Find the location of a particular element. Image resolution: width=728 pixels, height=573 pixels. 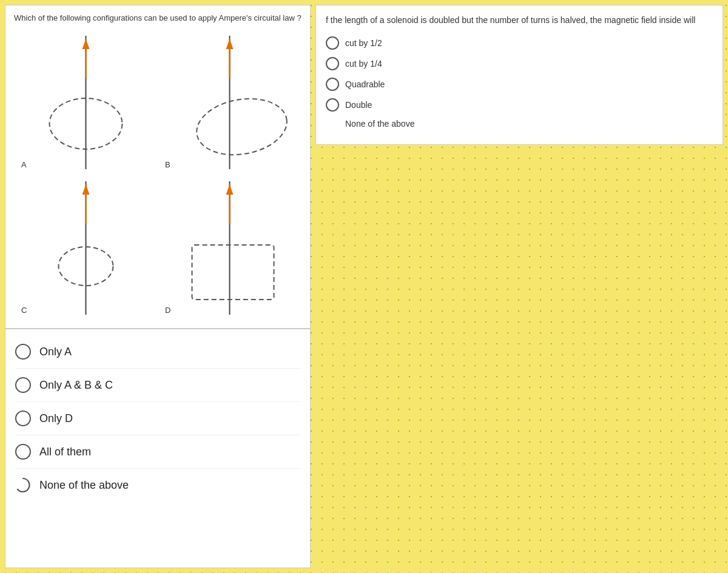

option-cut-half: cut by 1/2 is located at coordinates (519, 43).